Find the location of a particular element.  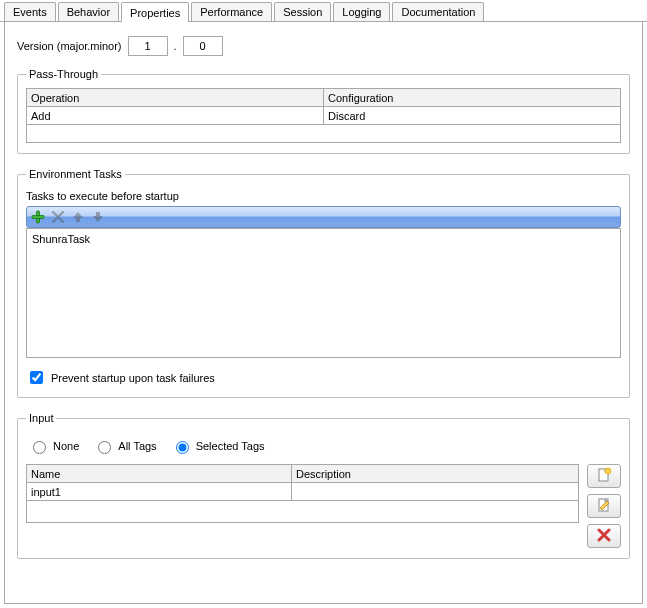

delete-icon is located at coordinates (604, 536).